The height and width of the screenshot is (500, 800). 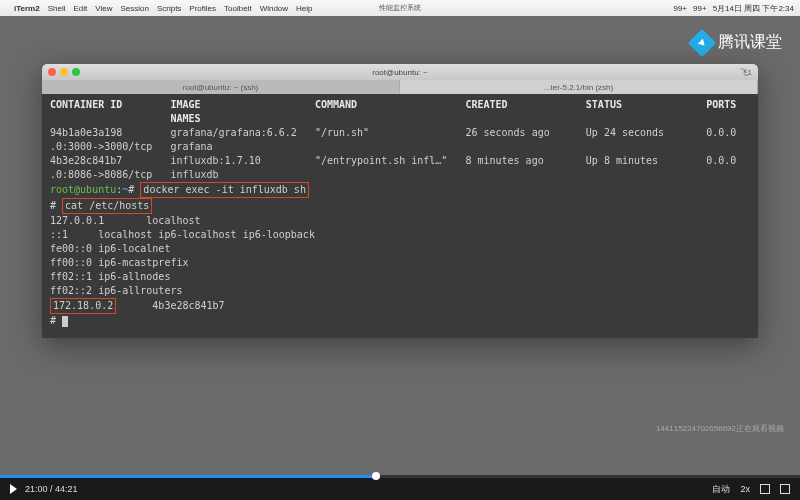 I want to click on hosts-line: ff00::0 ip6-mcastprefix, so click(x=400, y=263).